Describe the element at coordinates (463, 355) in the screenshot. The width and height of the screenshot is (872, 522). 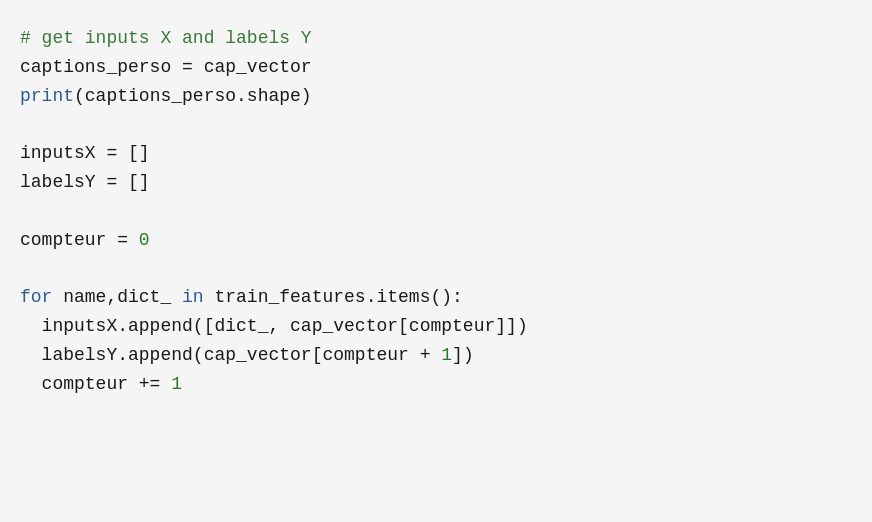
I see `code-text: ])` at that location.